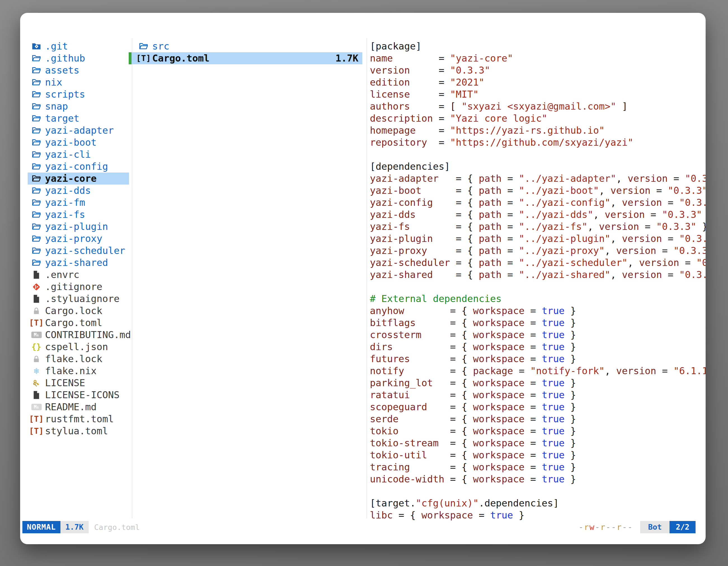  I want to click on preview-line: yazi-scheduler = { path = "../yazi-sched…, so click(538, 263).